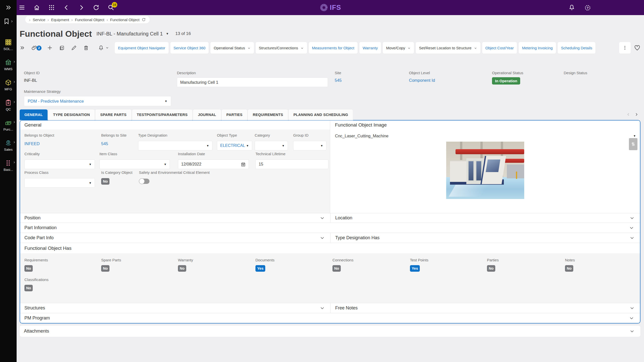 This screenshot has height=362, width=644. I want to click on help-support-icon: ?, so click(587, 8).